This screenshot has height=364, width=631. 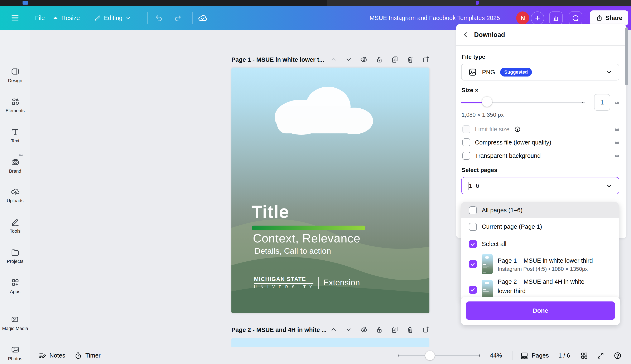 I want to click on sidebar-item-label: Brand, so click(x=15, y=171).